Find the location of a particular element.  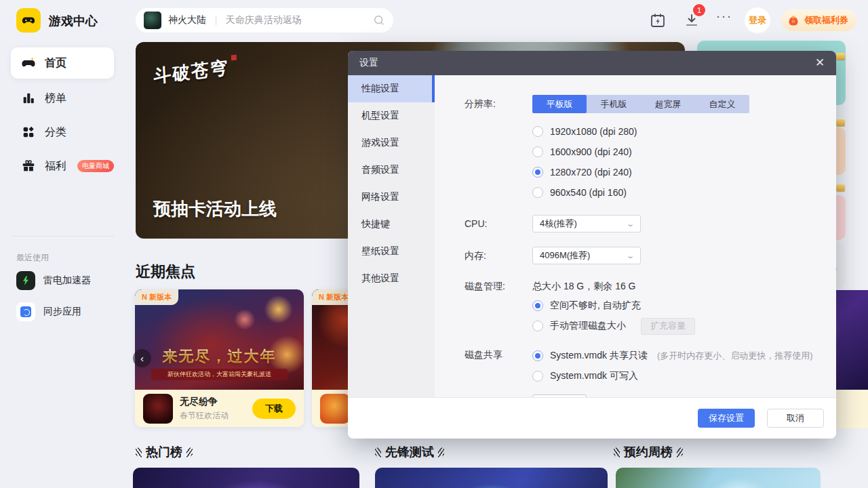

nav-audio: 音频设置 is located at coordinates (391, 170).